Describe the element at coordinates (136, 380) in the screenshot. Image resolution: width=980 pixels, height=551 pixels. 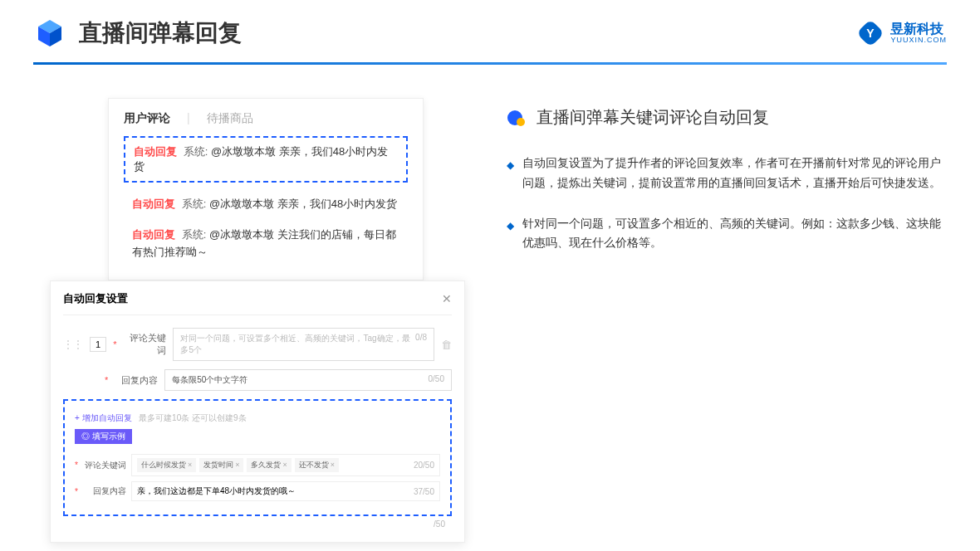
I see `content-label: 回复内容` at that location.